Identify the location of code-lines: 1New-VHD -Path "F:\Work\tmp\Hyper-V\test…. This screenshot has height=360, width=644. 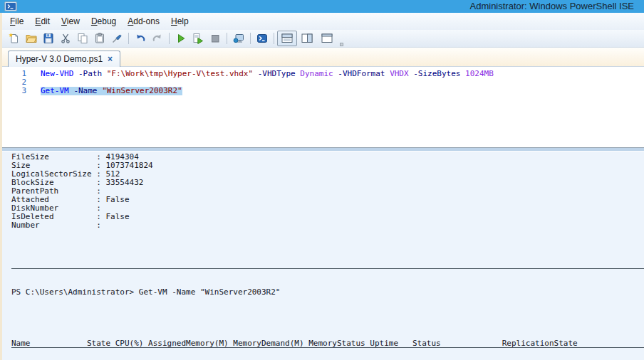
(323, 83).